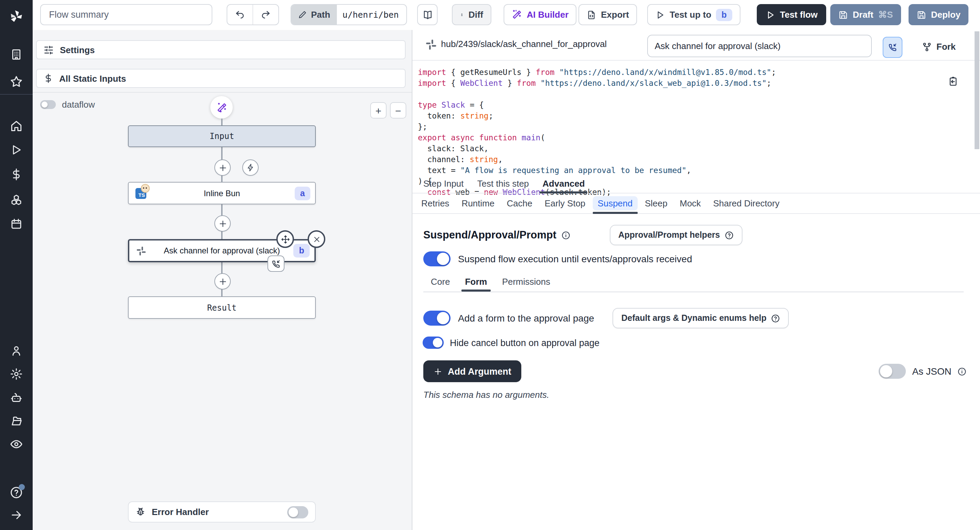 This screenshot has width=980, height=530. I want to click on add-argument-button: Add Argument, so click(473, 371).